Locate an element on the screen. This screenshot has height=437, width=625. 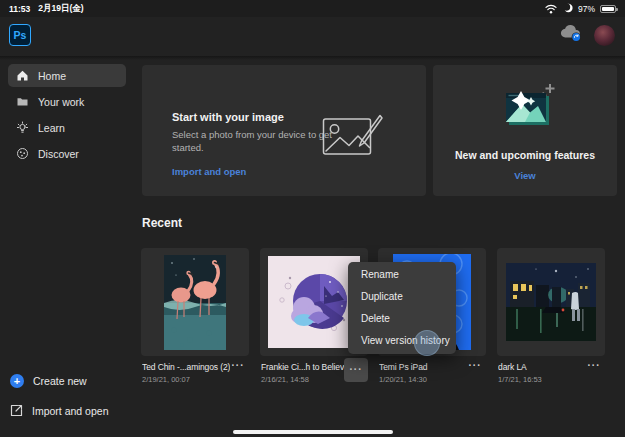
photoshop-logo: Ps is located at coordinates (20, 35).